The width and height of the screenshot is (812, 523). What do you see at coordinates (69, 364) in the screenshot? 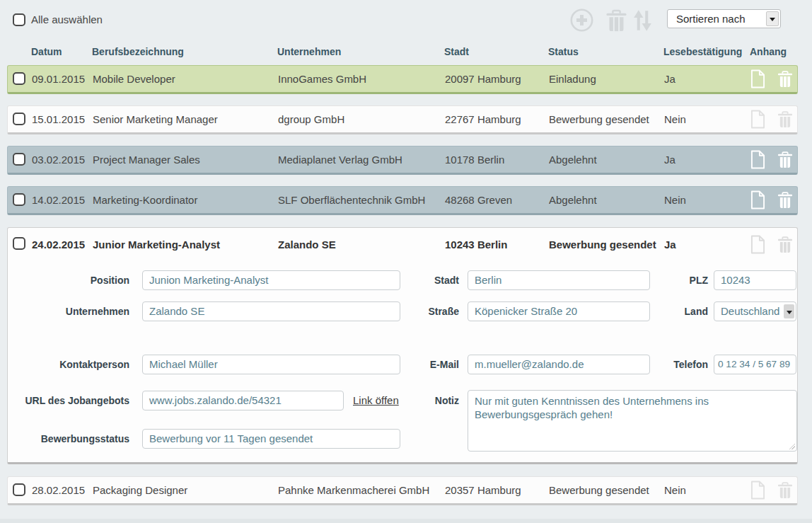
I see `field-label-kontaktperson: Kontaktperson` at bounding box center [69, 364].